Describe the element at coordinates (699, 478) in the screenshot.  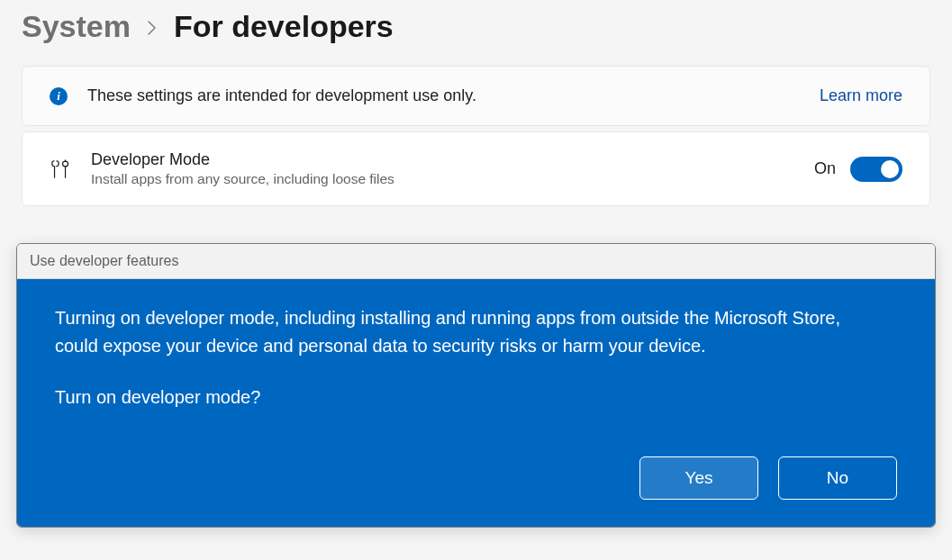
I see `yes-button: Yes` at that location.